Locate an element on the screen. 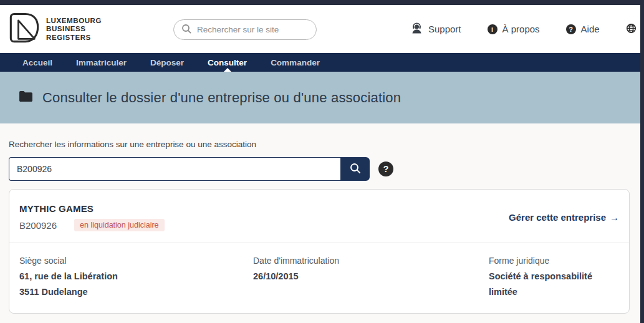 This screenshot has width=644, height=323. info-icon: i is located at coordinates (493, 29).